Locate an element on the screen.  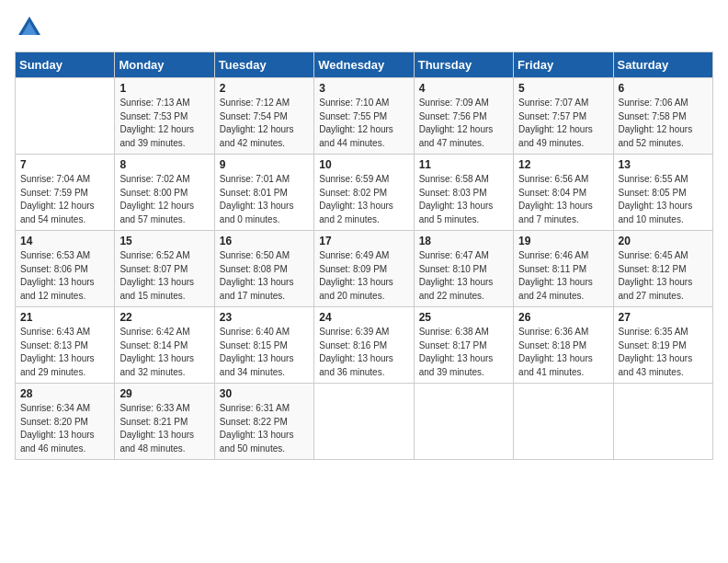
day-info: Sunrise: 6:34 AMSunset: 8:20 PMDaylight:… is located at coordinates (64, 429).